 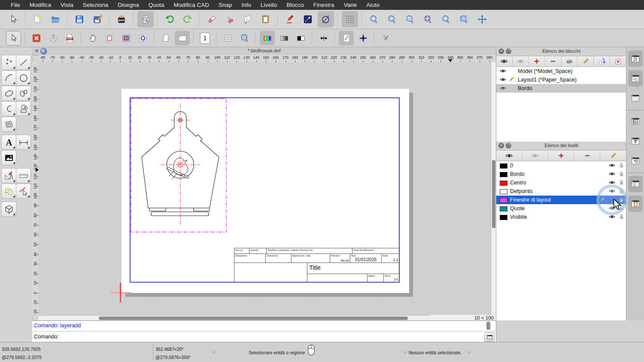 What do you see at coordinates (562, 174) in the screenshot?
I see `layer-row-bordo: Bordo` at bounding box center [562, 174].